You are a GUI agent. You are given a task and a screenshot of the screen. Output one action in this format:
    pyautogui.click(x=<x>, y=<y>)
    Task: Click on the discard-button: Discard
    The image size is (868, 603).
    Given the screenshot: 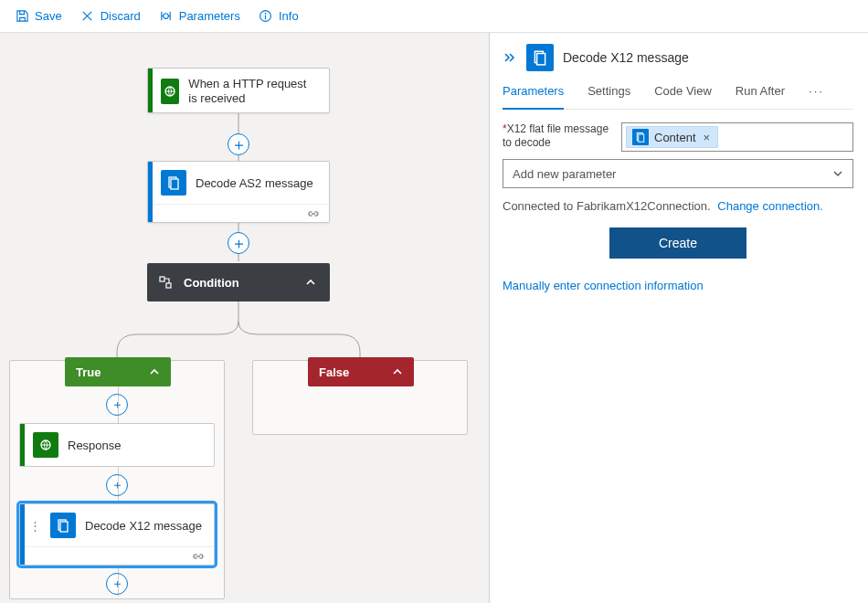 What is the action you would take?
    pyautogui.click(x=111, y=16)
    